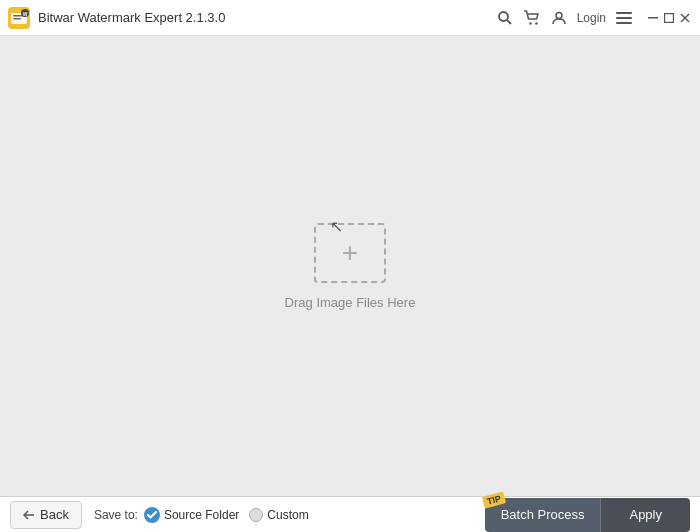 The height and width of the screenshot is (532, 700). What do you see at coordinates (26, 14) in the screenshot?
I see `svg-text: W` at bounding box center [26, 14].